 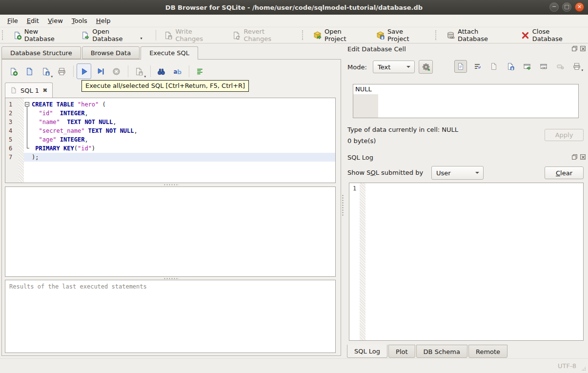 What do you see at coordinates (103, 21) in the screenshot?
I see `menu-help: Help` at bounding box center [103, 21].